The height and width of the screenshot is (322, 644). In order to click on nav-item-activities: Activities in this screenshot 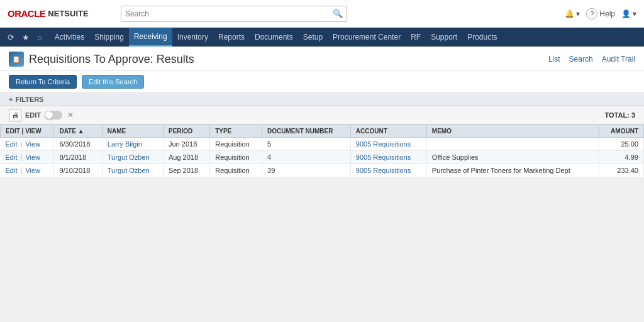, I will do `click(69, 37)`.